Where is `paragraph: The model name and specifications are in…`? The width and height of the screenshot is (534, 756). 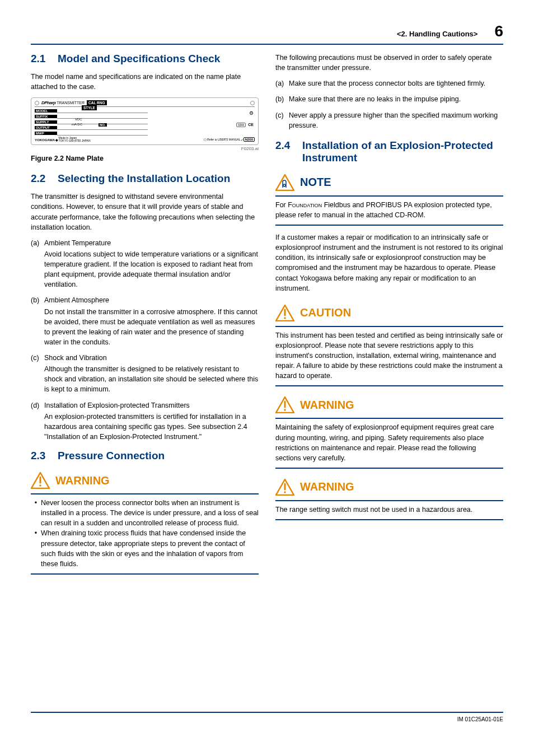
paragraph: The model name and specifications are in… is located at coordinates (144, 82).